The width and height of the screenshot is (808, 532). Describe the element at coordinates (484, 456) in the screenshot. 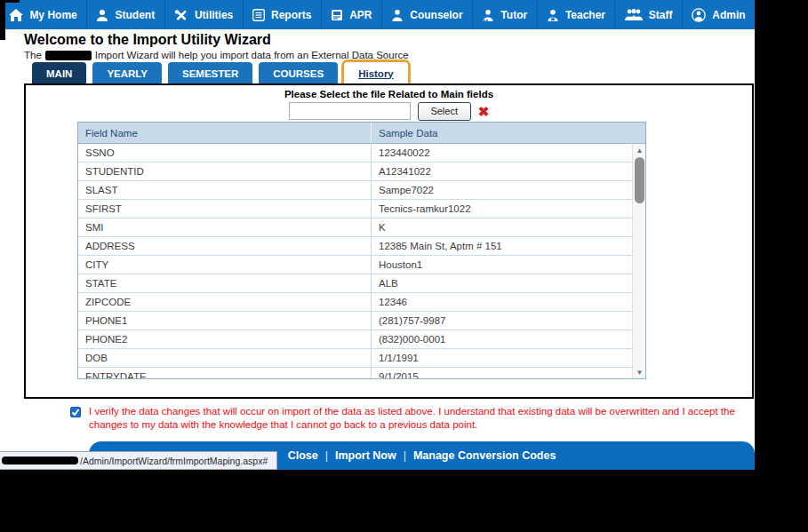

I see `footer-link-manage-conversion-codes: Manage Conversion Codes` at that location.